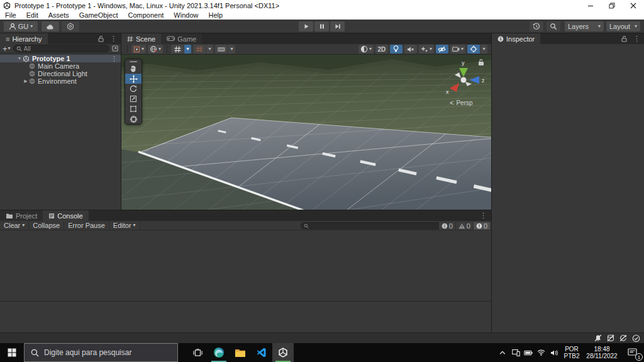  What do you see at coordinates (633, 5) in the screenshot?
I see `close-button` at bounding box center [633, 5].